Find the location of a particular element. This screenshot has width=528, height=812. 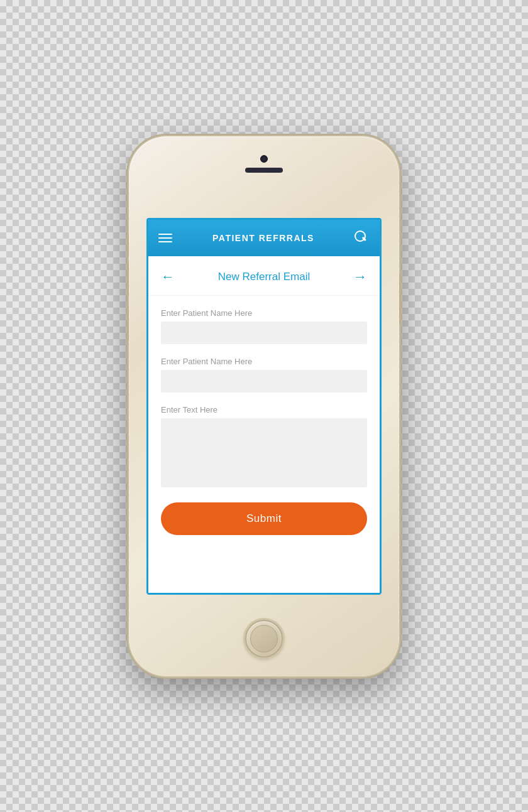

volume-down-button is located at coordinates (128, 323).